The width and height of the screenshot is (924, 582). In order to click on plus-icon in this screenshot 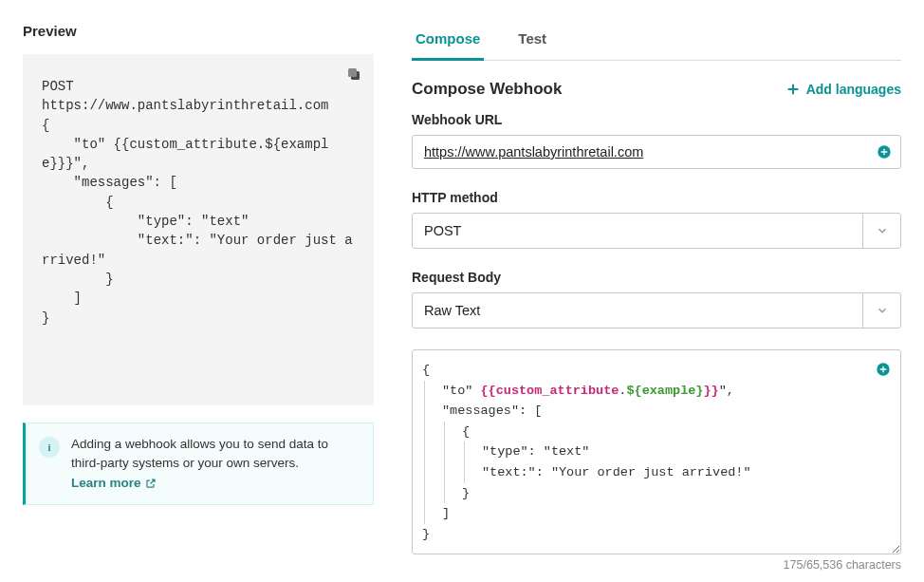, I will do `click(793, 89)`.